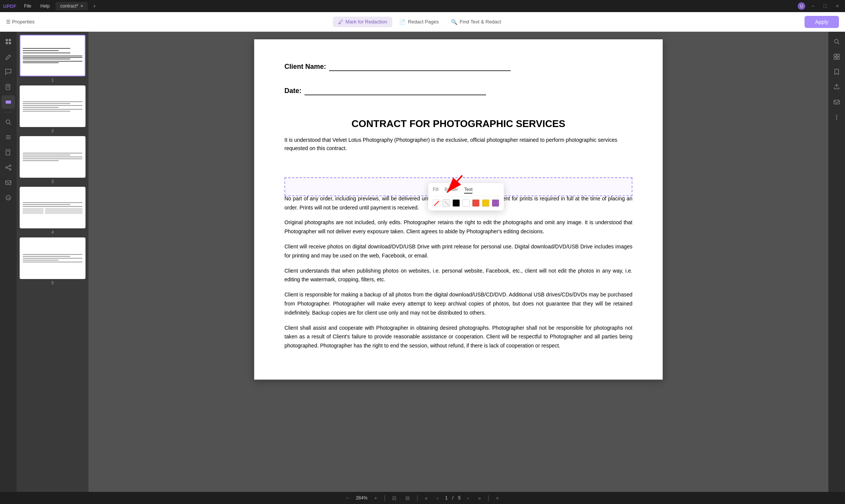  Describe the element at coordinates (53, 80) in the screenshot. I see `thumbnail-label-1: 1` at that location.